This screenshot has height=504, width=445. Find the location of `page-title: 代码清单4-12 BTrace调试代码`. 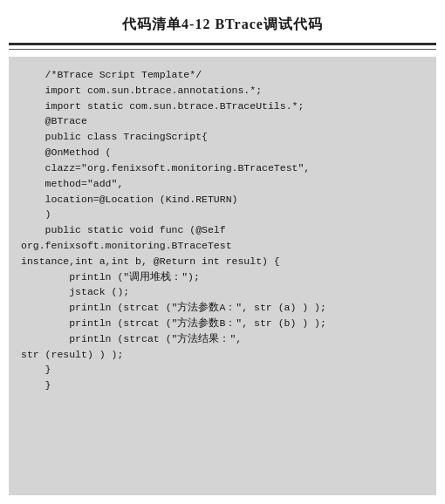

page-title: 代码清单4-12 BTrace调试代码 is located at coordinates (222, 24).